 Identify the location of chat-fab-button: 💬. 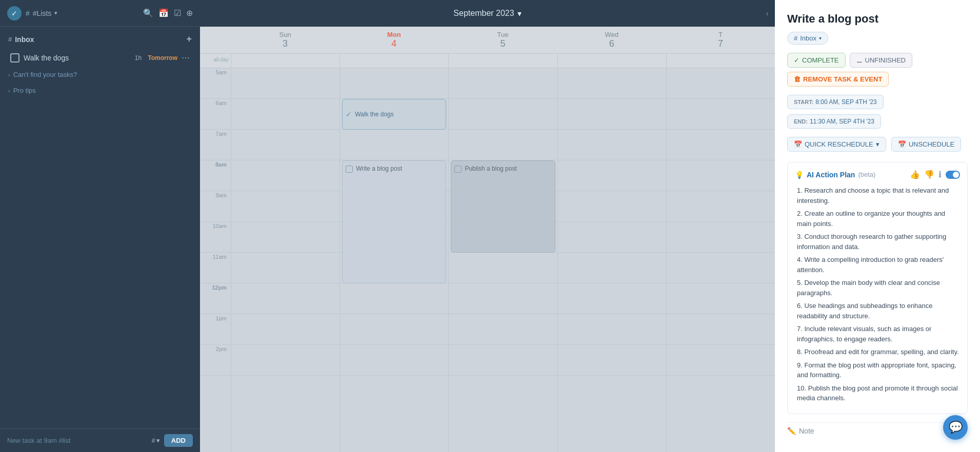
(955, 427).